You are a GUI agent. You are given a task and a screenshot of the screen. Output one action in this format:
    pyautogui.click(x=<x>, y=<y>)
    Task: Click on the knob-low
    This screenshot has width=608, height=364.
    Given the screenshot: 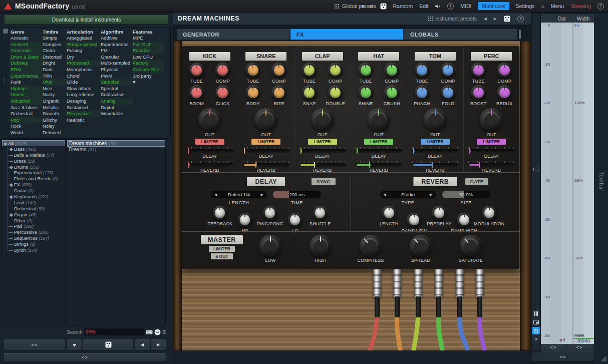 What is the action you would take?
    pyautogui.click(x=270, y=246)
    